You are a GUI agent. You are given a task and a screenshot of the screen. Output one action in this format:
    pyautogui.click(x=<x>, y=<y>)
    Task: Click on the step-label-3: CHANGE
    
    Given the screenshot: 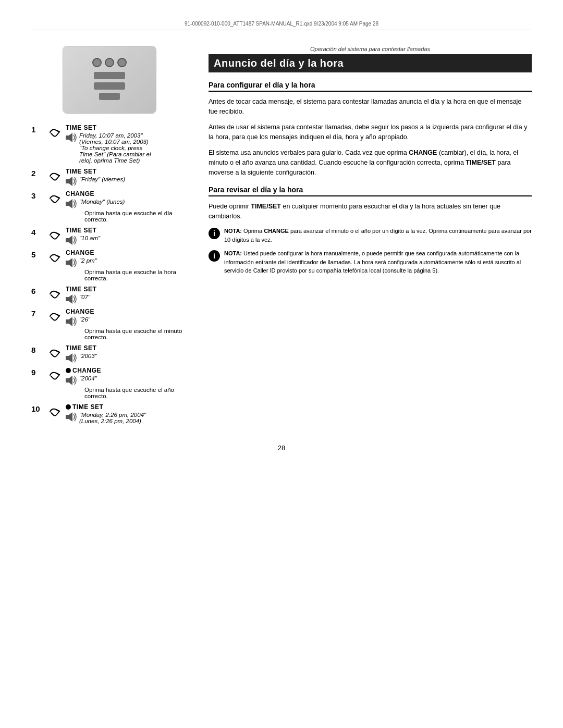 What is the action you would take?
    pyautogui.click(x=80, y=194)
    